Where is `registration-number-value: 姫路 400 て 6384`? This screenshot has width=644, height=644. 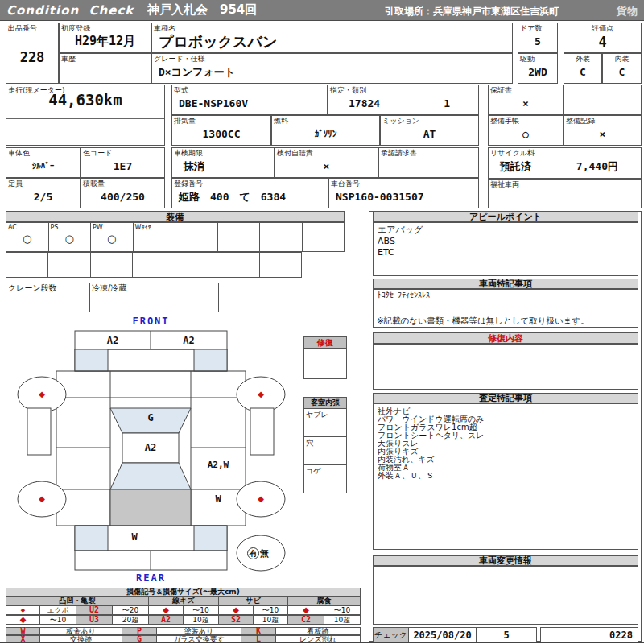
registration-number-value: 姫路 400 て 6384 is located at coordinates (250, 196).